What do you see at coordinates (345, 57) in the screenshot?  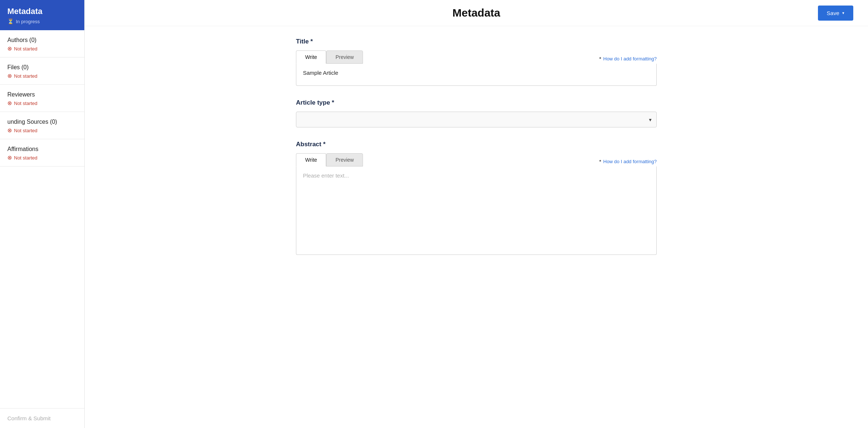 I see `title-tab-preview: Preview` at bounding box center [345, 57].